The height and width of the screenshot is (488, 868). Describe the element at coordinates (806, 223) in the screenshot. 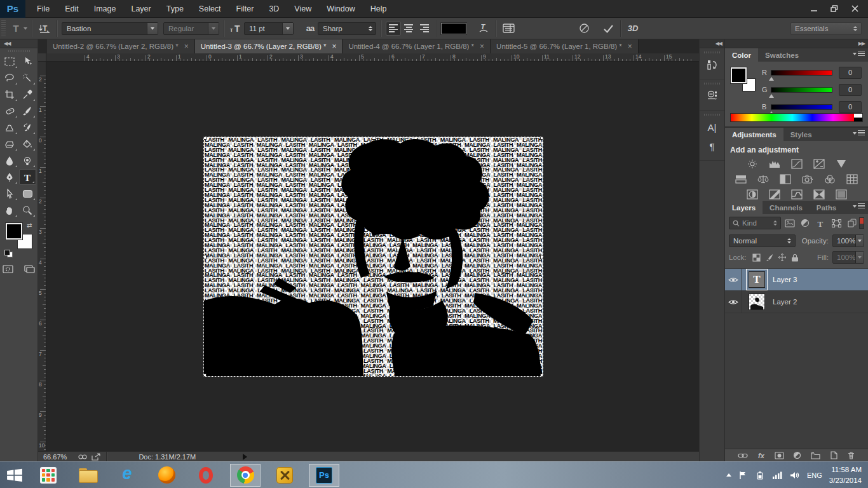

I see `filter-adjustment-layers-icon` at that location.